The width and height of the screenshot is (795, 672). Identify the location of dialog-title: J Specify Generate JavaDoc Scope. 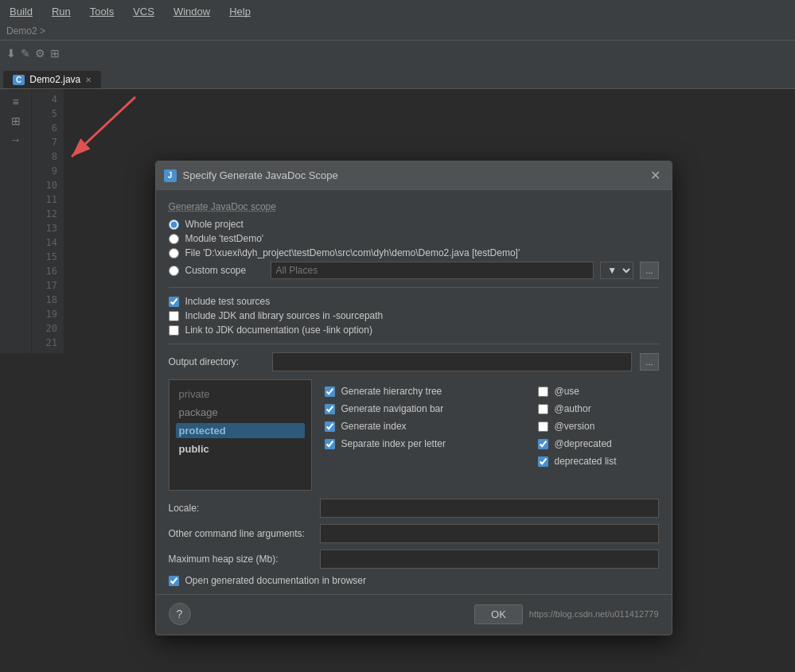
(251, 176).